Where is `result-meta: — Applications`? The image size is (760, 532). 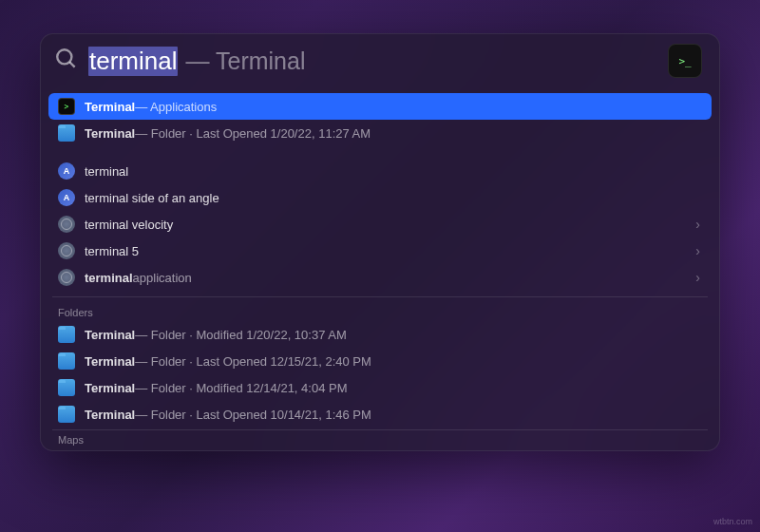
result-meta: — Applications is located at coordinates (176, 106).